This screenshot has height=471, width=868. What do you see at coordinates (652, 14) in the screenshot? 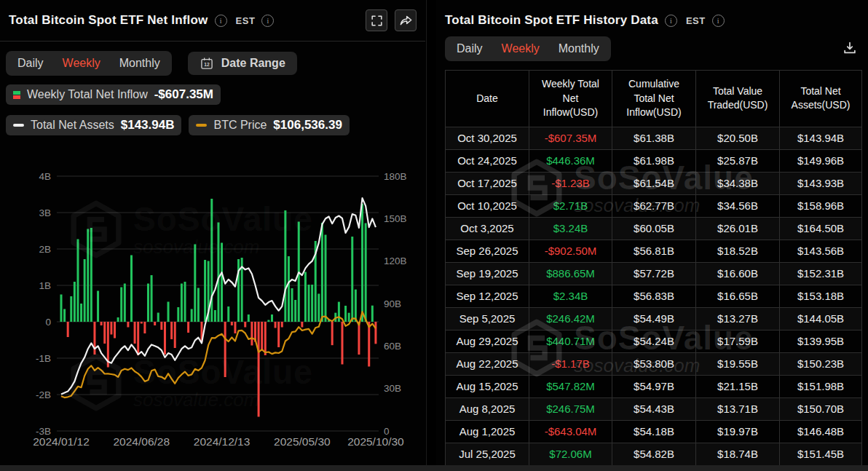
I see `history-header: Total Bitcoin Spot ETF History Data i ES…` at bounding box center [652, 14].